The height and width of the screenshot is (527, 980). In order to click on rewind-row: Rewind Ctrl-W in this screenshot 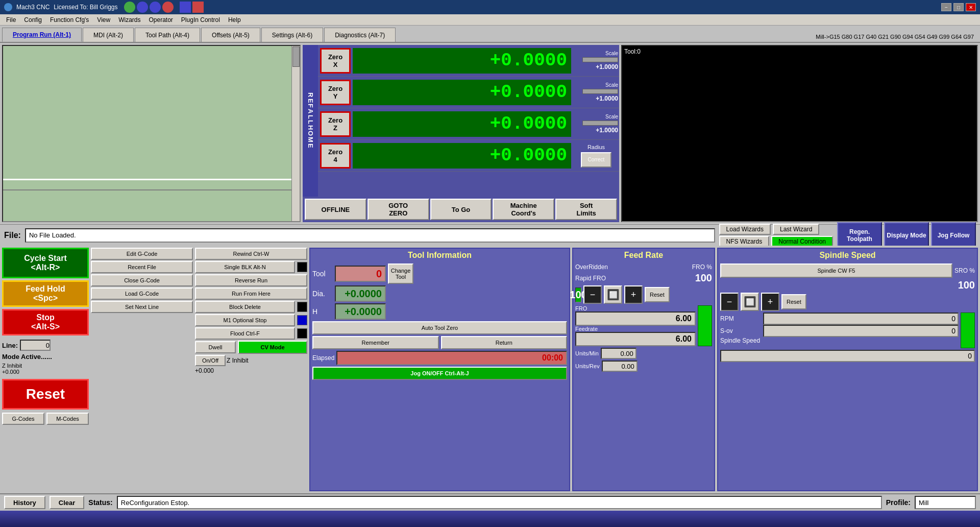, I will do `click(251, 254)`.